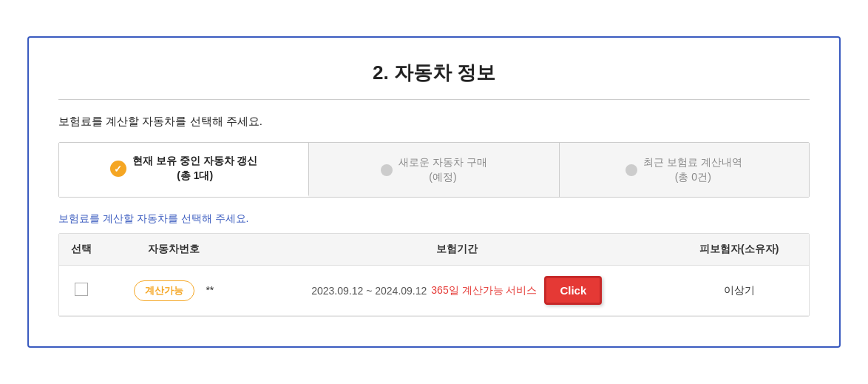 This screenshot has width=868, height=384. I want to click on sub-subtitle: 보험료를 계산할 자동차를 선택해 주세요., so click(434, 219).